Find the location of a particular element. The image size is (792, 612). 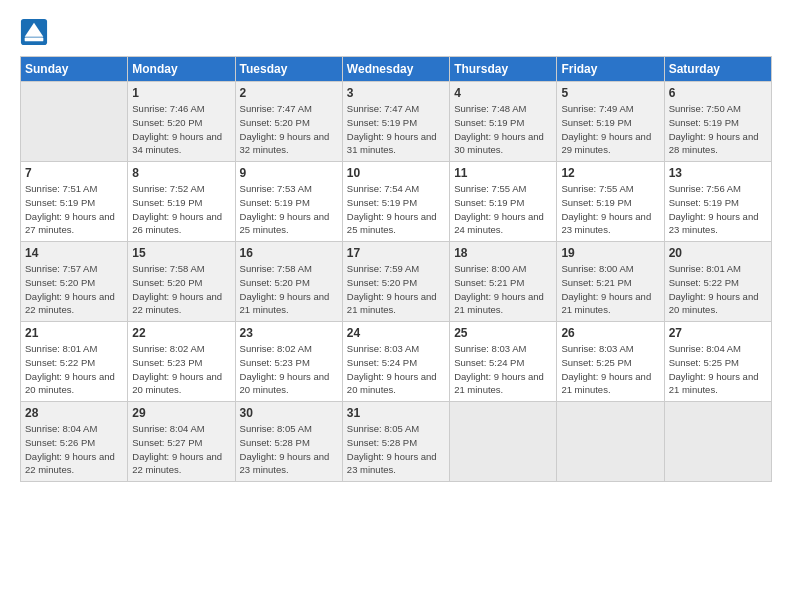

day-number: 23 is located at coordinates (289, 333).